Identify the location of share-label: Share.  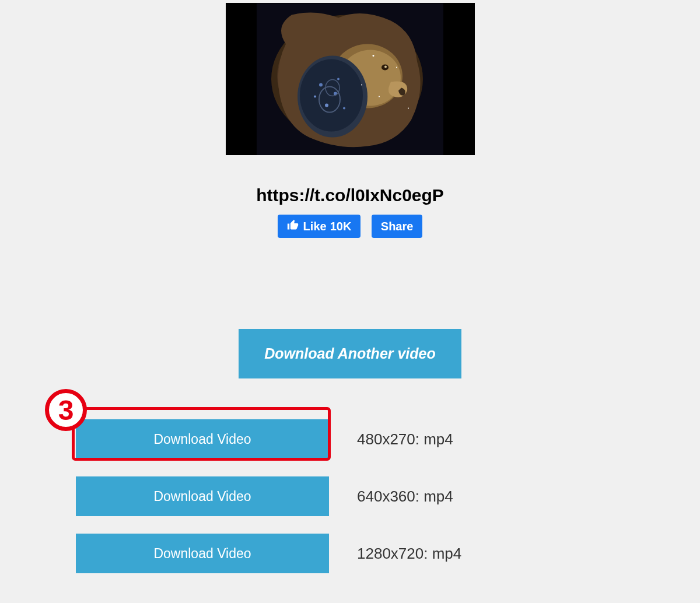
(397, 226).